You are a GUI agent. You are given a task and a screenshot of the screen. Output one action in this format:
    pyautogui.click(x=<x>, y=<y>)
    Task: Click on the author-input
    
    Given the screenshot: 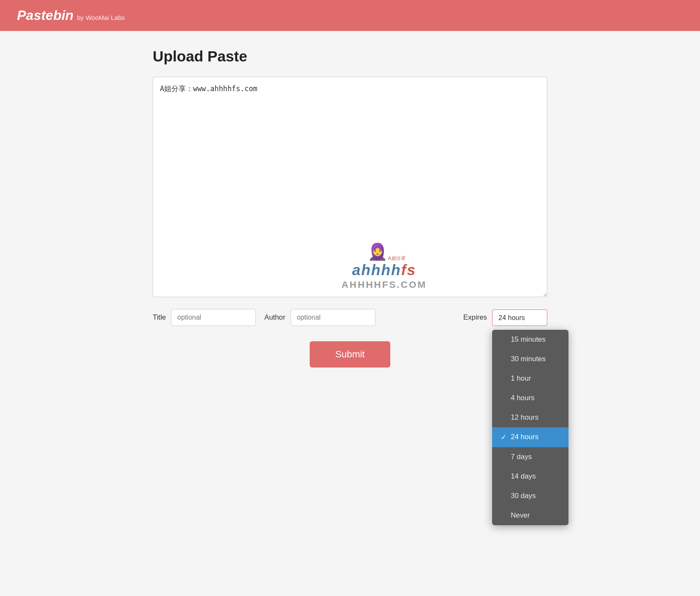 What is the action you would take?
    pyautogui.click(x=333, y=317)
    